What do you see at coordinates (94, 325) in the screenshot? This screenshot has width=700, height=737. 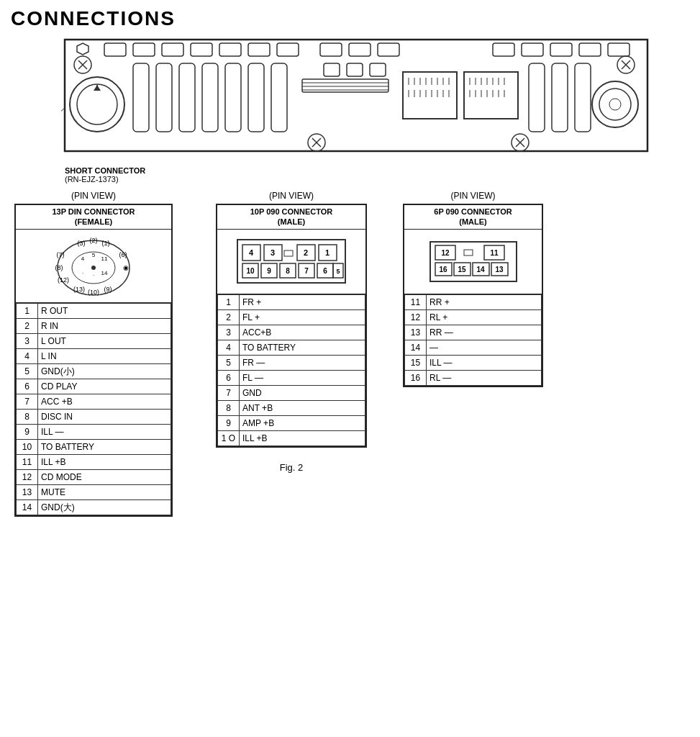 I see `table-row: 2R IN` at bounding box center [94, 325].